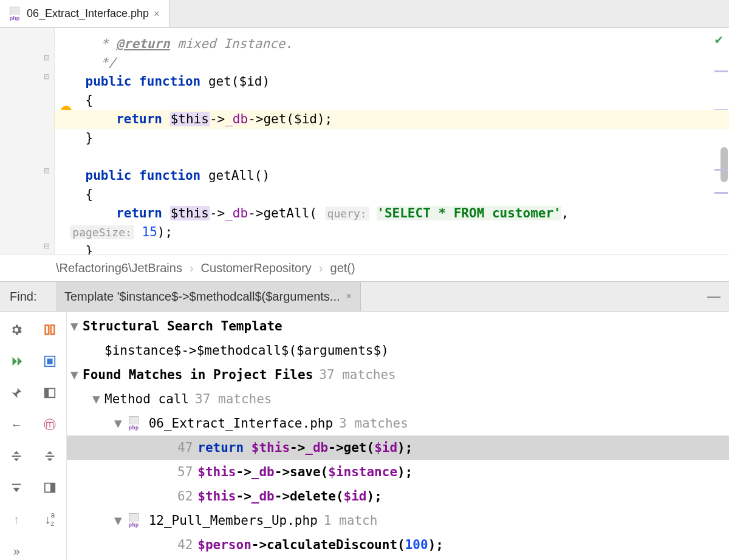  I want to click on find-toolwindow-header: Find: Template '$instance$->$methodcall$…, so click(364, 296).